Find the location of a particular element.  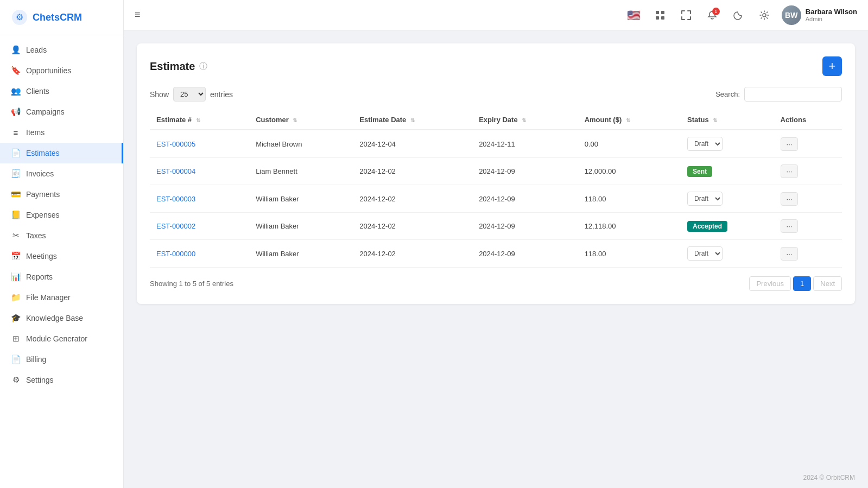

sidebar-item-campaigns: 📢Campaigns is located at coordinates (62, 112).